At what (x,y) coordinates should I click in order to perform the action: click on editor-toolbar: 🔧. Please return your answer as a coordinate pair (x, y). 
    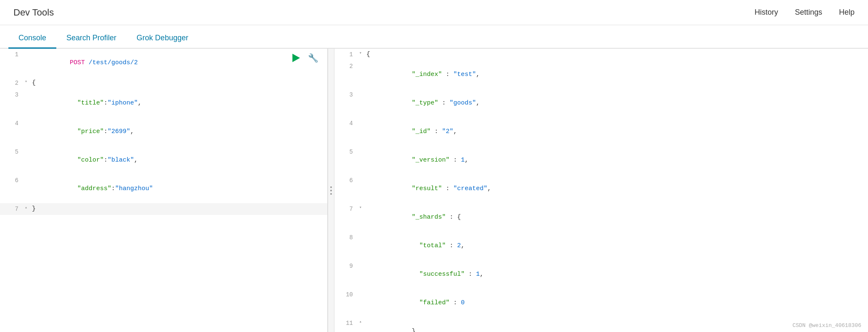
    Looking at the image, I should click on (305, 58).